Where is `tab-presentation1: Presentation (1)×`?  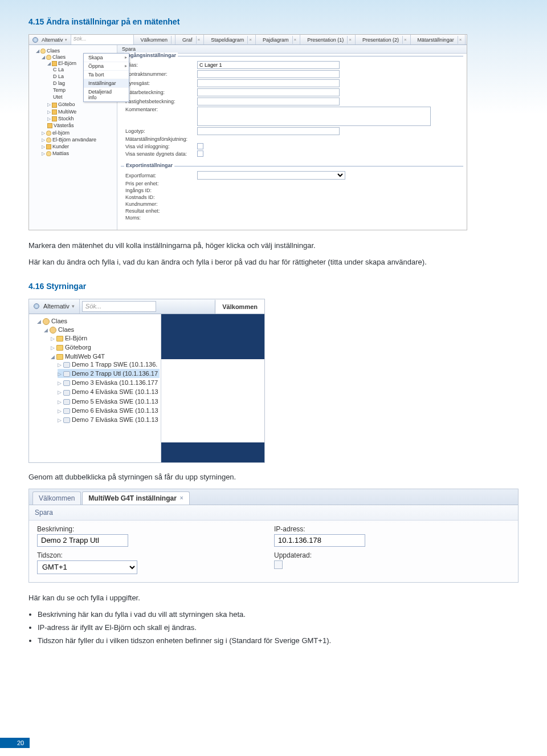
tab-presentation1: Presentation (1)× is located at coordinates (328, 40).